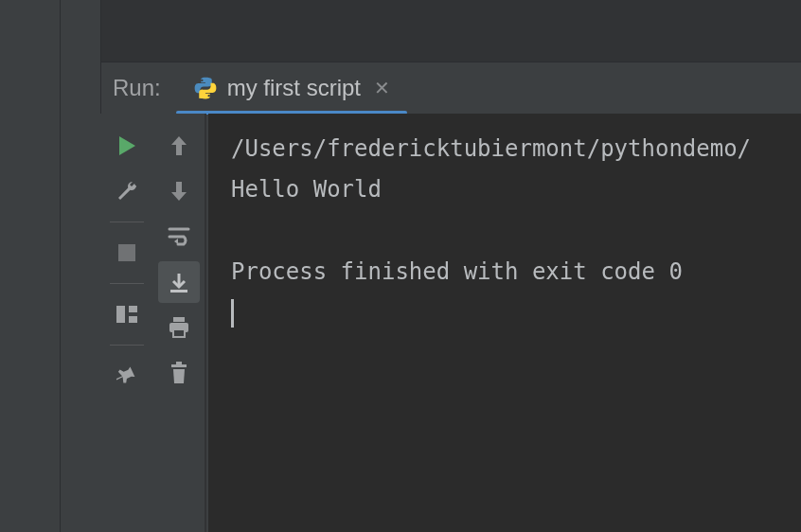 This screenshot has height=532, width=801. What do you see at coordinates (179, 282) in the screenshot?
I see `scroll-to-end-button` at bounding box center [179, 282].